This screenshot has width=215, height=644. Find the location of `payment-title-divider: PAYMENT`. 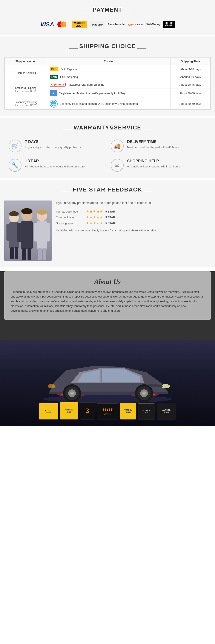

payment-title-divider: PAYMENT is located at coordinates (108, 12).